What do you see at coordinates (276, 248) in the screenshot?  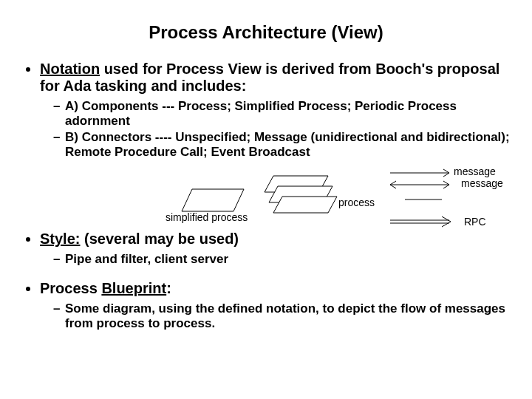 I see `bullet-style: Style: (several may be used) Pipe and fi…` at bounding box center [276, 248].